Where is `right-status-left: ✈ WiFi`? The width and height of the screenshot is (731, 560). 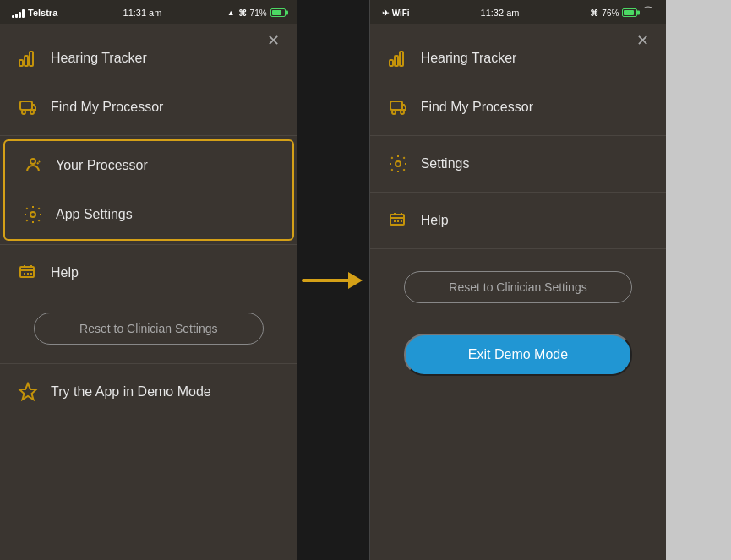 right-status-left: ✈ WiFi is located at coordinates (396, 14).